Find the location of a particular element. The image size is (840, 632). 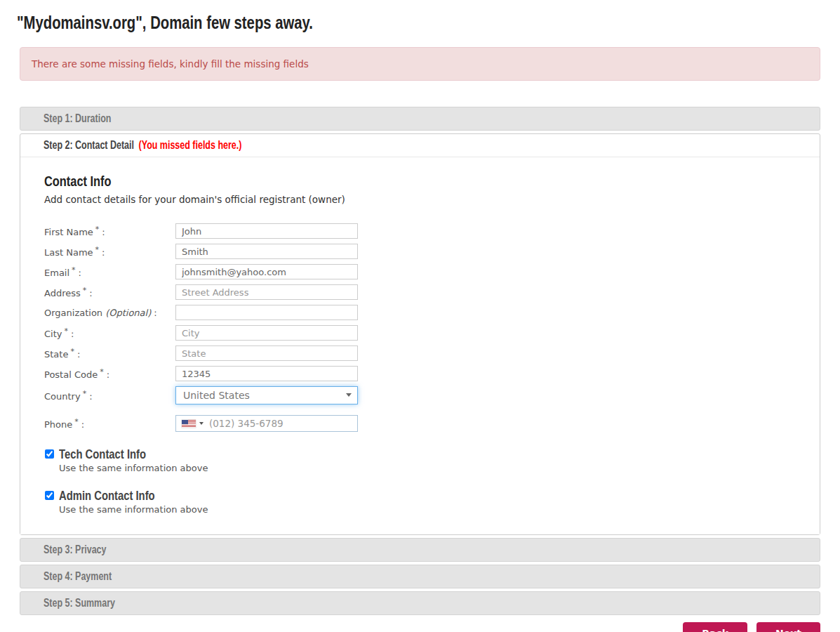

contact-info-heading: Contact Info is located at coordinates (420, 181).